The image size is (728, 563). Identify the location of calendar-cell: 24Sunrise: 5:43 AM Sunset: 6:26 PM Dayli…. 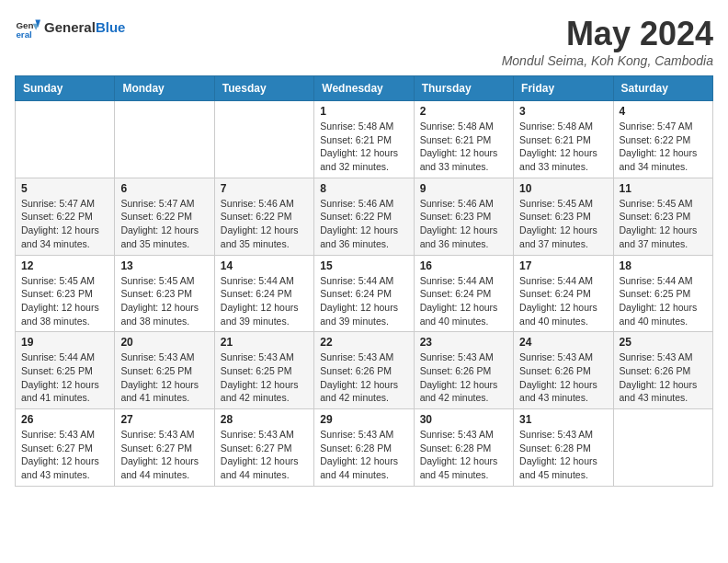
(563, 371).